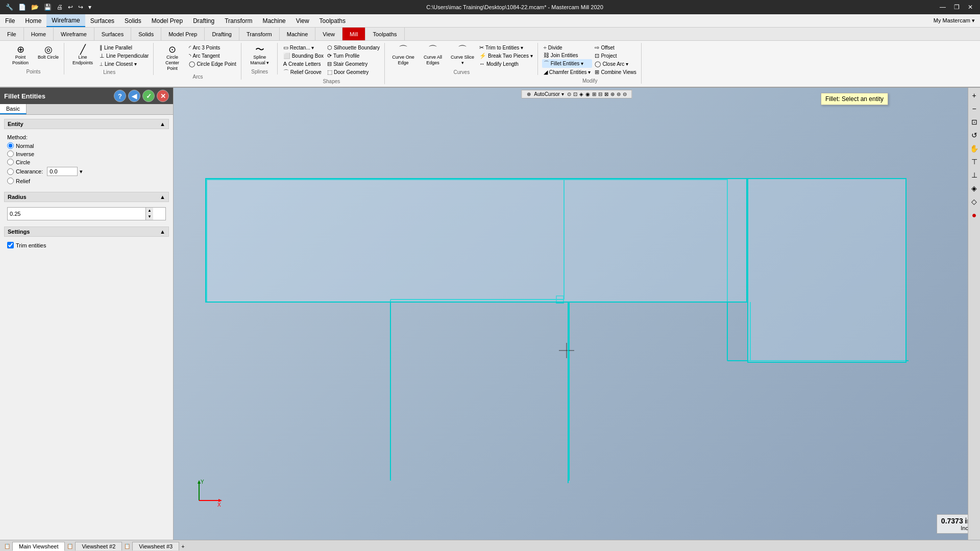  Describe the element at coordinates (20, 55) in the screenshot. I see `point-position-button: ⊕ Point Position` at that location.